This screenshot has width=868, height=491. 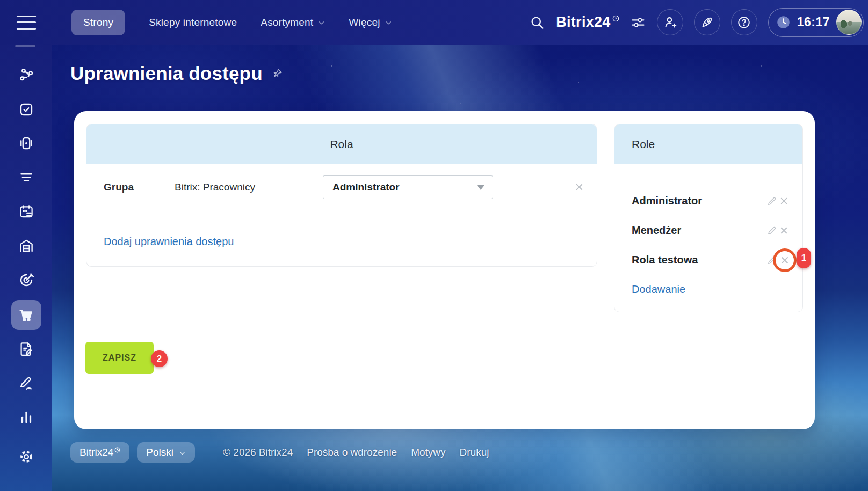 What do you see at coordinates (26, 383) in the screenshot?
I see `signature-pen-icon` at bounding box center [26, 383].